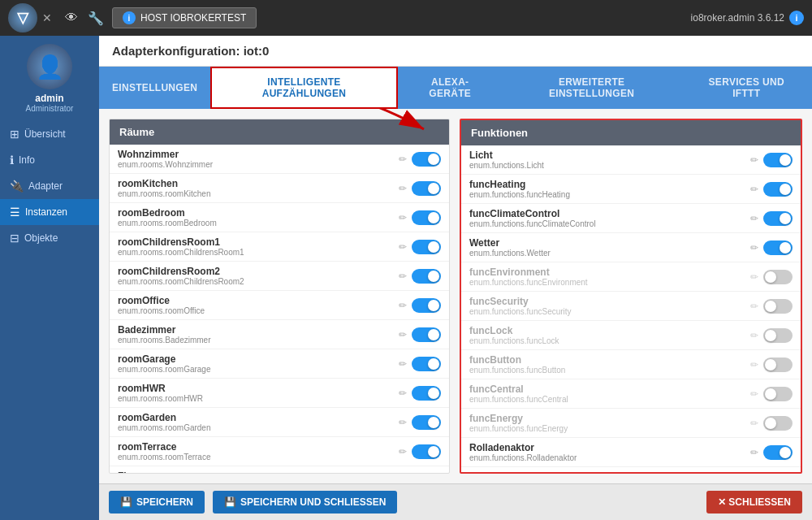  Describe the element at coordinates (50, 186) in the screenshot. I see `sidebar-item-adapter: 🔌 Adapter` at that location.